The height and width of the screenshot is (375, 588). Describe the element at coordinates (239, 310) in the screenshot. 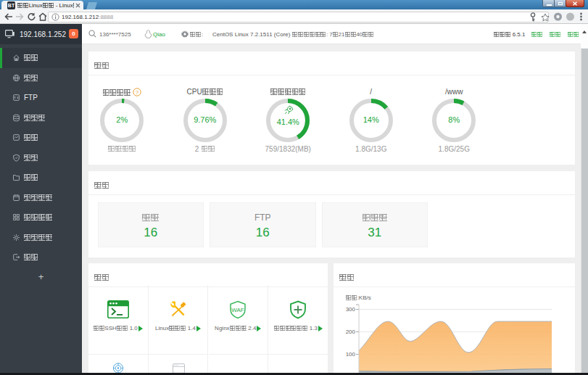

I see `svg-text: WAF` at that location.